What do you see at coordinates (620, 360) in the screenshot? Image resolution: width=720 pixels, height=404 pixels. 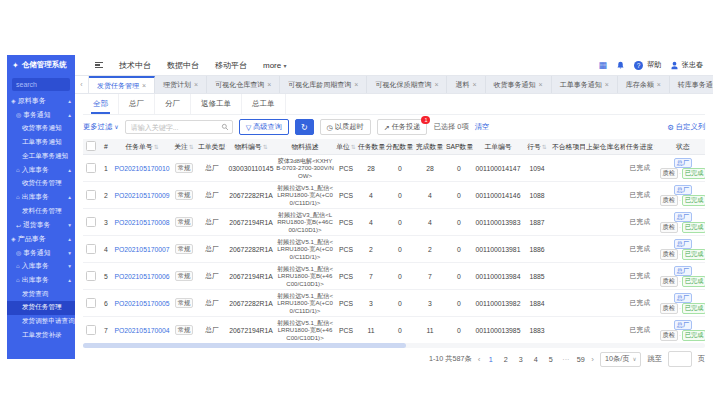 I see `page-size-select: 10条/页 ∨` at bounding box center [620, 360].